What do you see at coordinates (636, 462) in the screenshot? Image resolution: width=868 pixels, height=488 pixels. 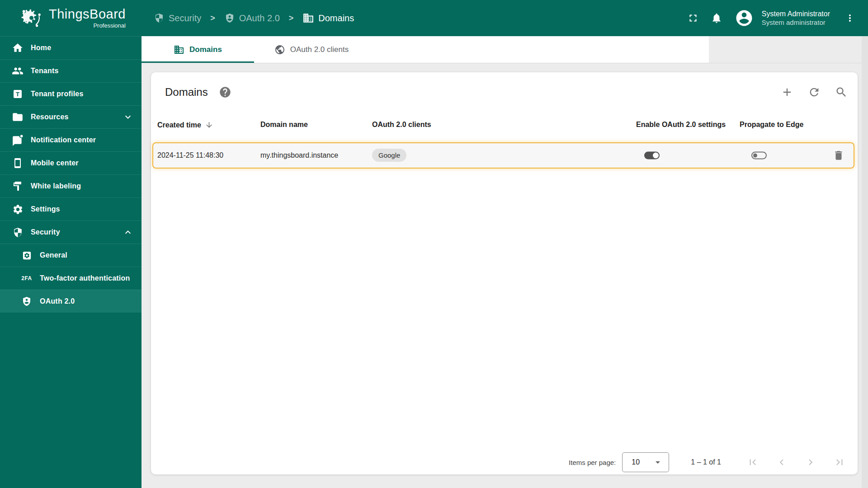 I see `page-size-value: 10` at bounding box center [636, 462].